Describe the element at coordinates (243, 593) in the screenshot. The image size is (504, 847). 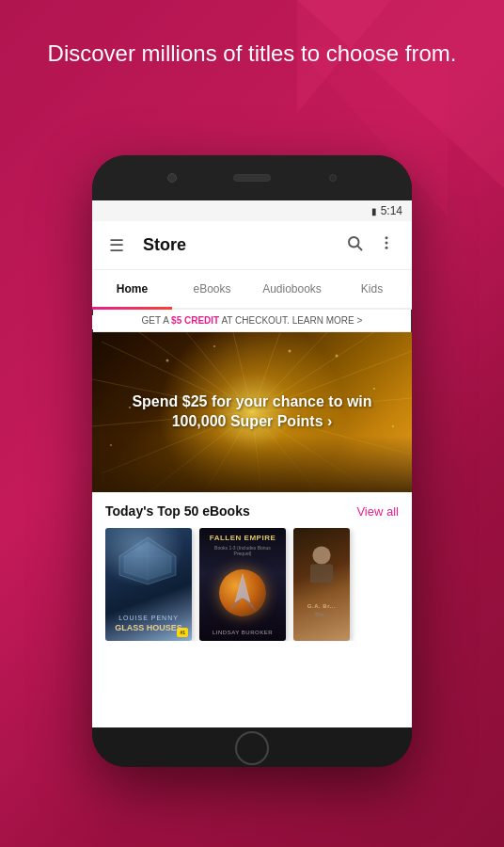
I see `spaceship-illustration` at that location.